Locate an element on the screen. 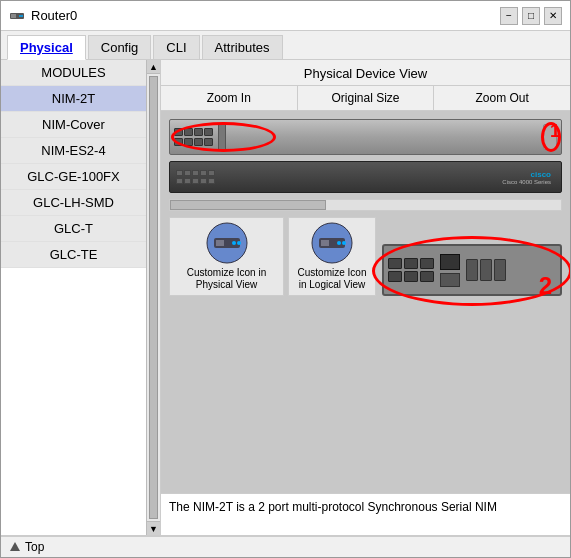 This screenshot has height=558, width=571. scroll-up: ▲ is located at coordinates (154, 67).